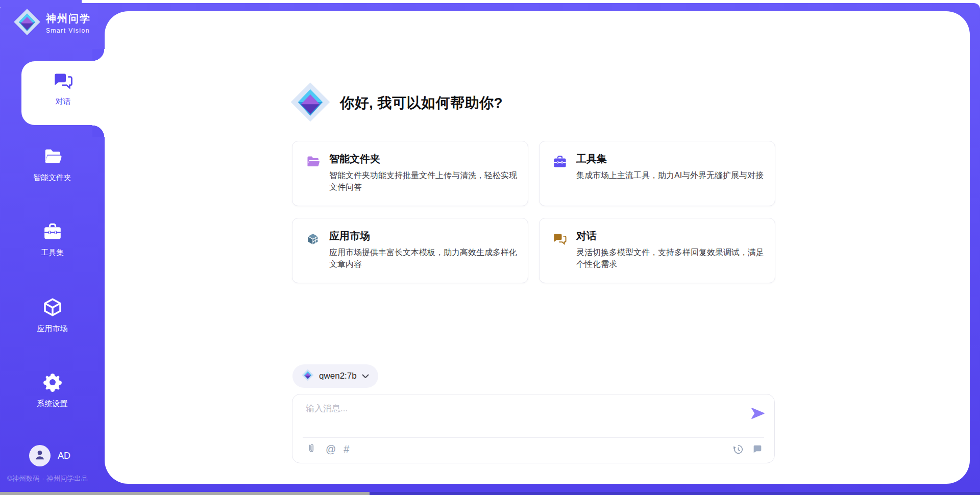 This screenshot has width=980, height=495. I want to click on tab-fillet-top, so click(99, 55).